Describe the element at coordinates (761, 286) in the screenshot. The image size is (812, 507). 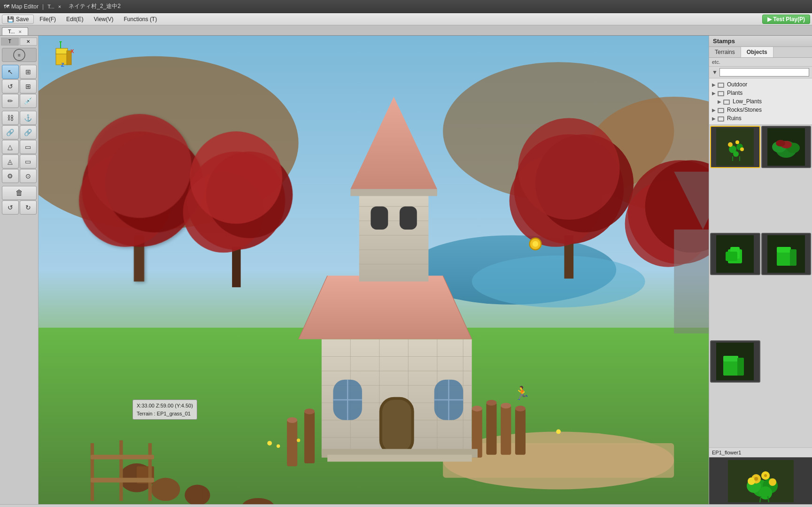
I see `stamps-grid` at that location.